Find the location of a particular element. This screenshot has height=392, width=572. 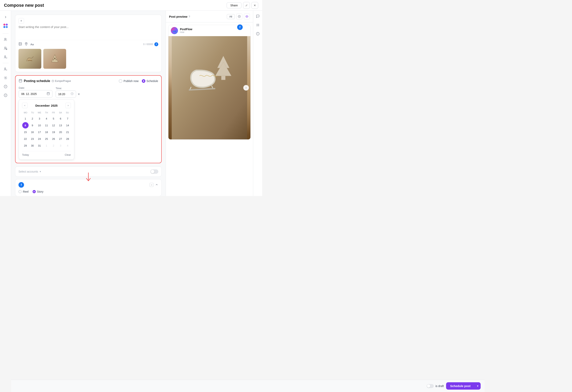

cal-day-9: 9 is located at coordinates (32, 125).